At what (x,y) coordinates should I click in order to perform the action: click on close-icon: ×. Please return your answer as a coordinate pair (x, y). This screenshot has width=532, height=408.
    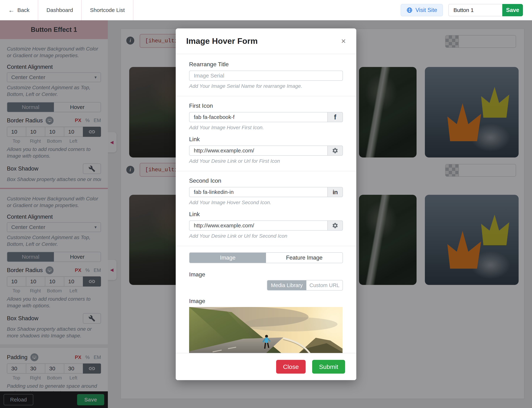
    Looking at the image, I should click on (343, 41).